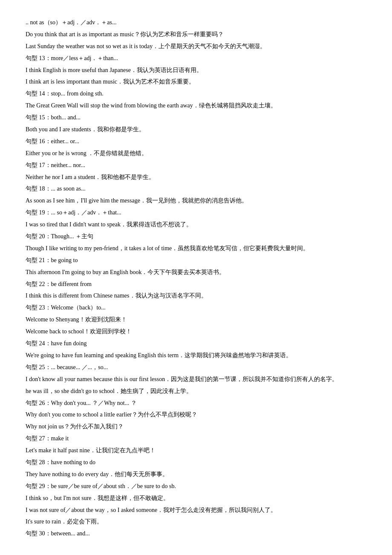 This screenshot has height=555, width=392. I want to click on text-line: 句型 30：between... and..., so click(196, 534).